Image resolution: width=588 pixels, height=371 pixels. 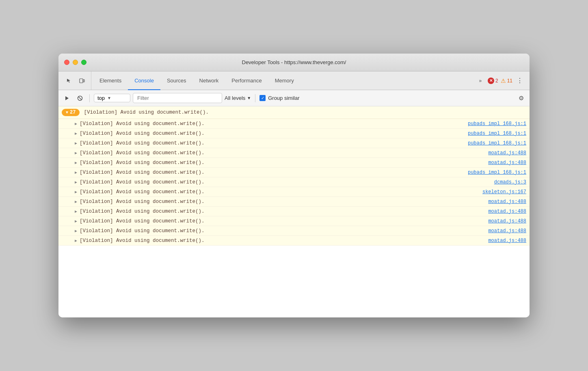 What do you see at coordinates (263, 98) in the screenshot?
I see `checkmark-icon: ✓` at bounding box center [263, 98].